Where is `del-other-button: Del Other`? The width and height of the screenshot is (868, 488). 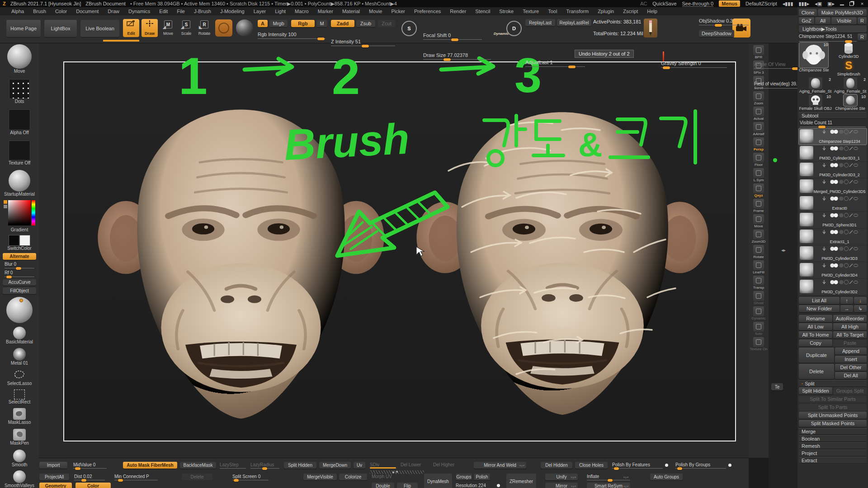 del-other-button: Del Other is located at coordinates (851, 367).